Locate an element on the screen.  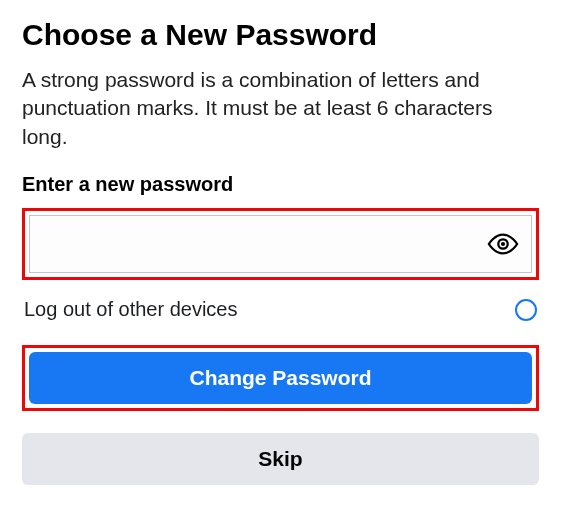
skip-button: Skip is located at coordinates (280, 459).